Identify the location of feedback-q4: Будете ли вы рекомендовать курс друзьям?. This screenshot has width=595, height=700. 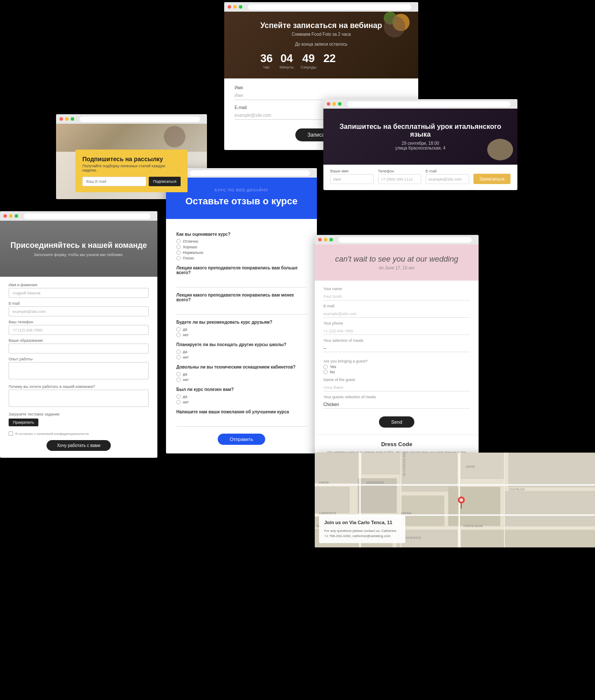
(241, 322).